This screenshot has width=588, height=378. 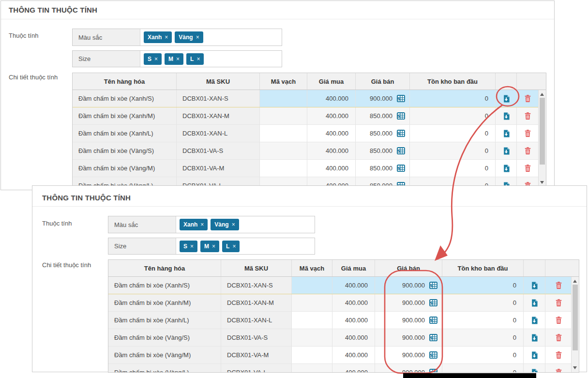 I want to click on tag-chip: S×, so click(x=153, y=59).